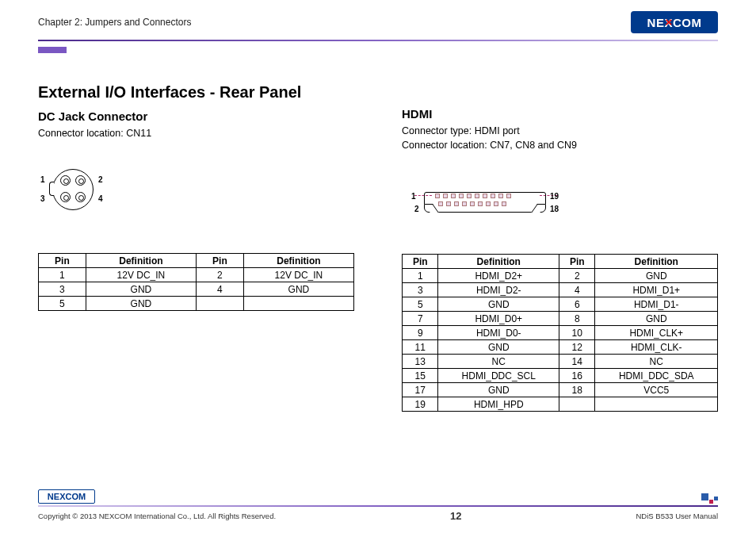 This screenshot has height=533, width=756. I want to click on hdmi-pin-label-2: 2, so click(417, 209).